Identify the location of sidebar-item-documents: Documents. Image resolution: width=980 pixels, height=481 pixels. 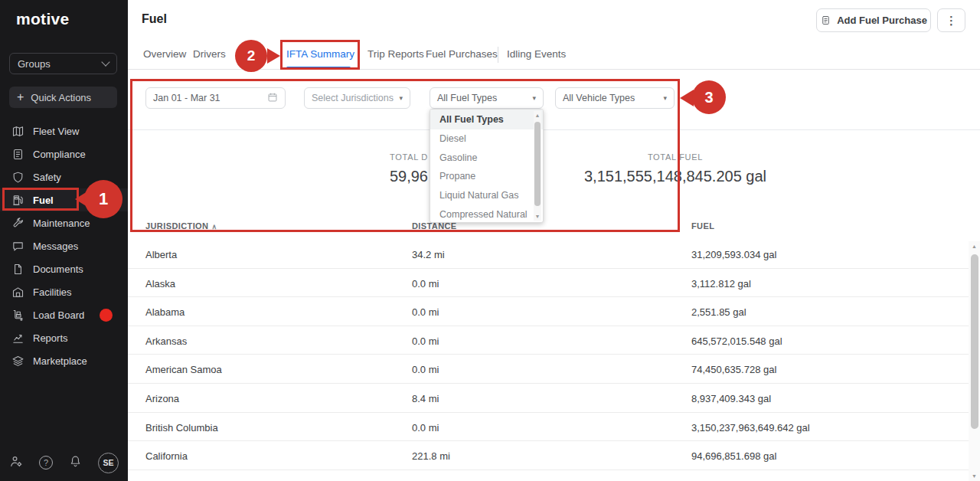
(64, 269).